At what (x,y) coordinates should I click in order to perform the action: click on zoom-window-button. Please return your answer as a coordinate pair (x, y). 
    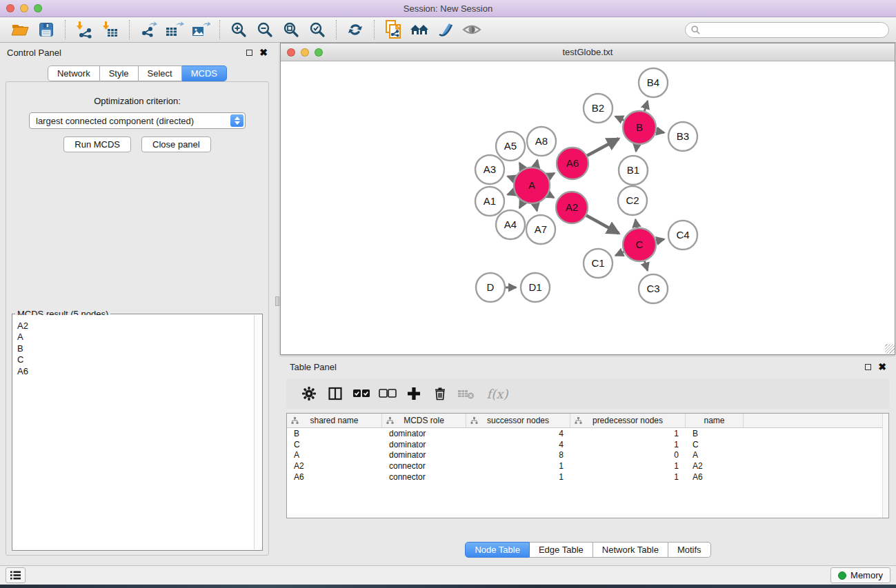
    Looking at the image, I should click on (38, 8).